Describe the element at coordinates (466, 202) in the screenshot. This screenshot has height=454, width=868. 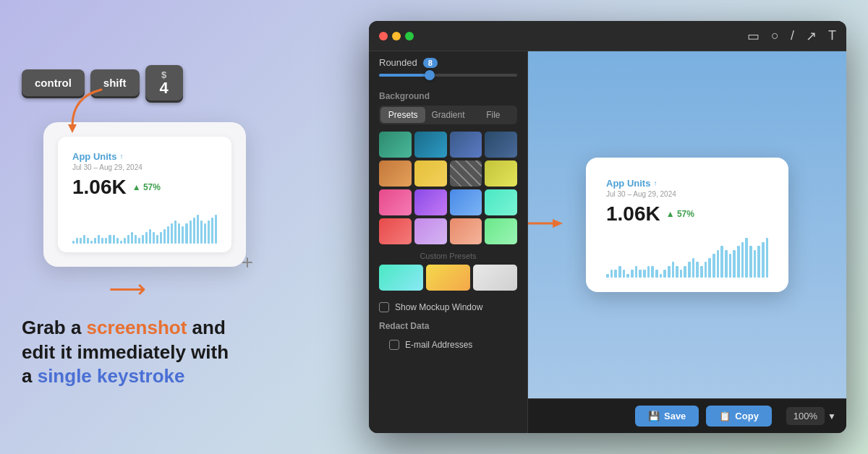
I see `preset-blue1` at that location.